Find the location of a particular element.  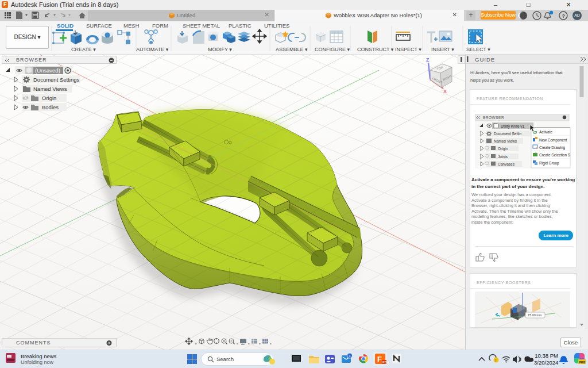

svg-text: 15.00 mm is located at coordinates (535, 315).